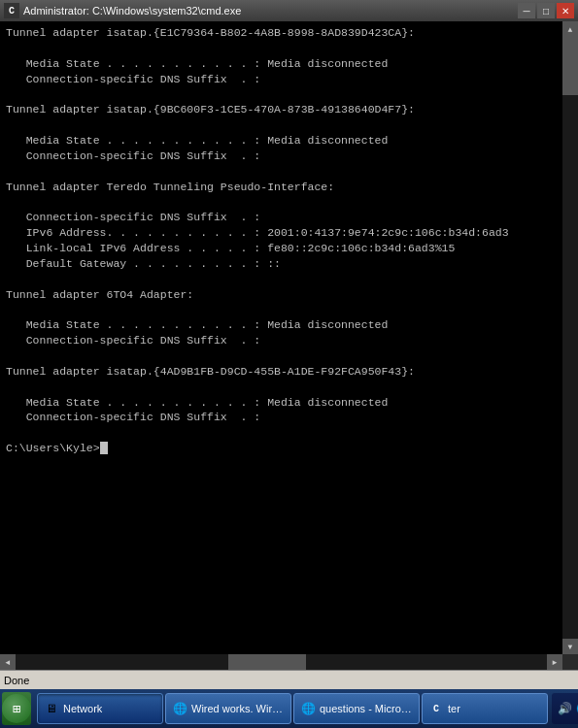  What do you see at coordinates (8, 662) in the screenshot?
I see `hscroll-left-button: ◄` at bounding box center [8, 662].